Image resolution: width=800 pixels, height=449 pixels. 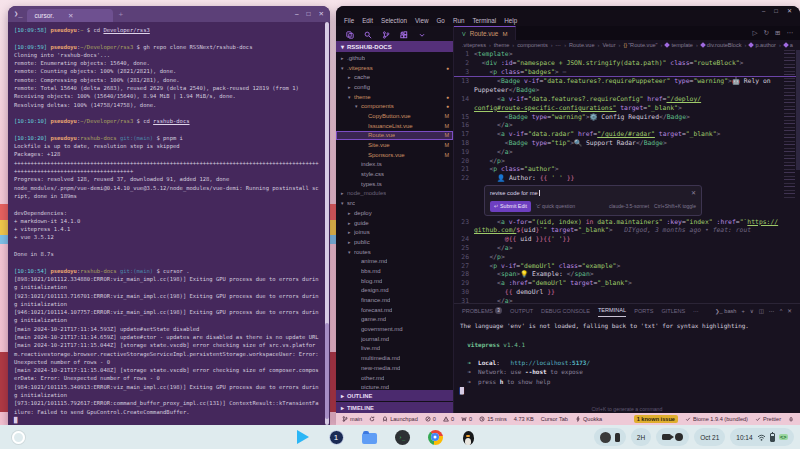 What do you see at coordinates (169, 14) in the screenshot?
I see `terminal-titlebar: ❯_ cursor. ✕ + – □ ✕` at bounding box center [169, 14].